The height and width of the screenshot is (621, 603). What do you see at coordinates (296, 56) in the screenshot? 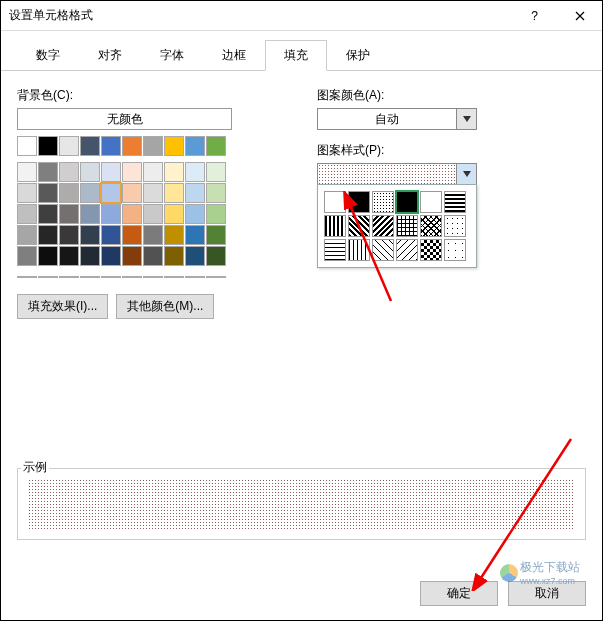
I see `tab-fill: 填充` at bounding box center [296, 56].